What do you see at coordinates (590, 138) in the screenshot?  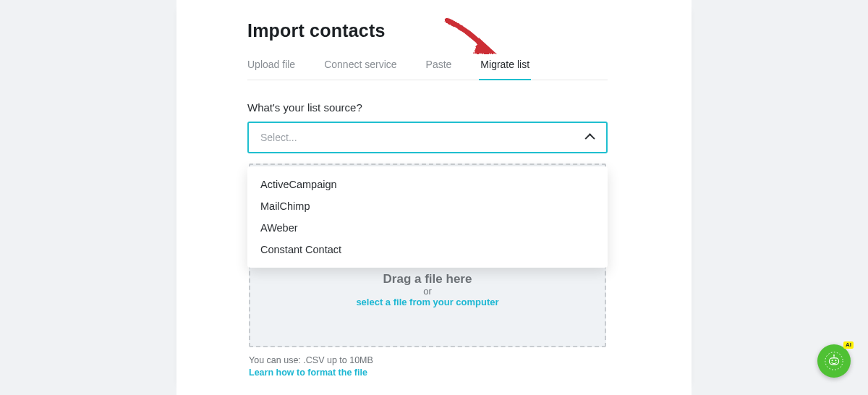 I see `chevron-up-icon` at bounding box center [590, 138].